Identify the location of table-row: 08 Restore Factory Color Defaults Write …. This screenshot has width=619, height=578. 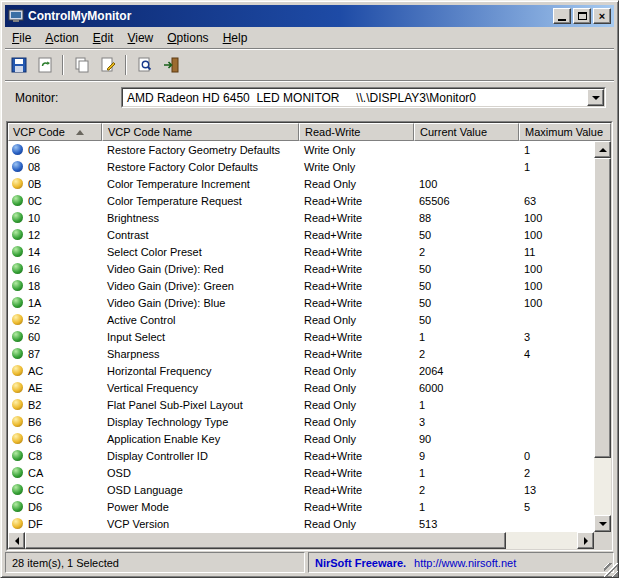
(301, 166).